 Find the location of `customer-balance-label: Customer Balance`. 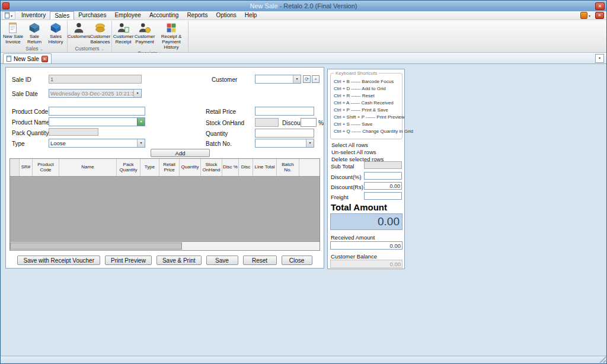

customer-balance-label: Customer Balance is located at coordinates (354, 256).